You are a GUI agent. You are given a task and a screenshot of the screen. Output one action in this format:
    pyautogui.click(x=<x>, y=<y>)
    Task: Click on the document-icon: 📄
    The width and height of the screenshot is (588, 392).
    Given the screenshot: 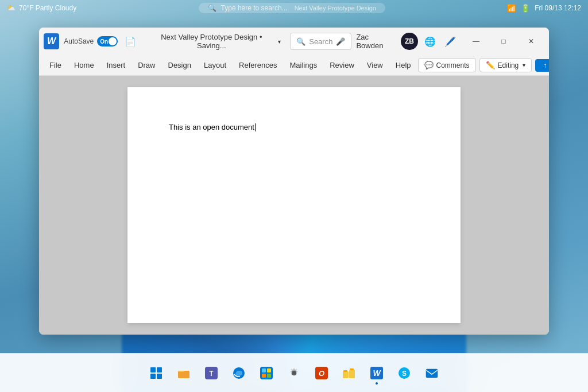 What is the action you would take?
    pyautogui.click(x=130, y=41)
    